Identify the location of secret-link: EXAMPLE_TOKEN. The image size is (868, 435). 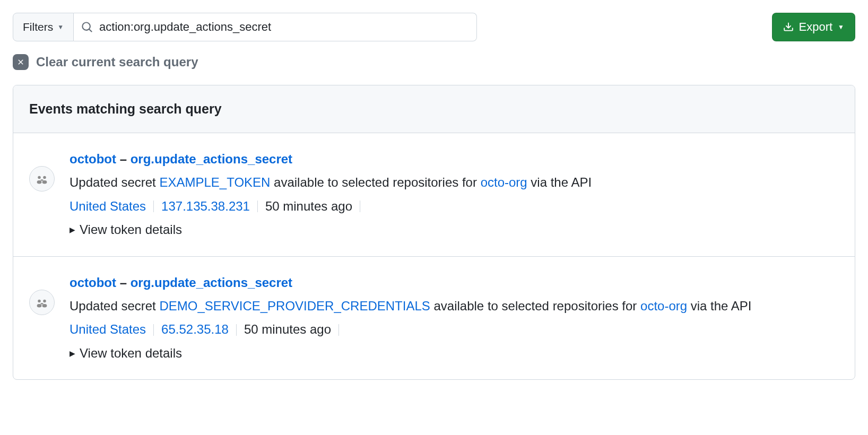
(214, 182).